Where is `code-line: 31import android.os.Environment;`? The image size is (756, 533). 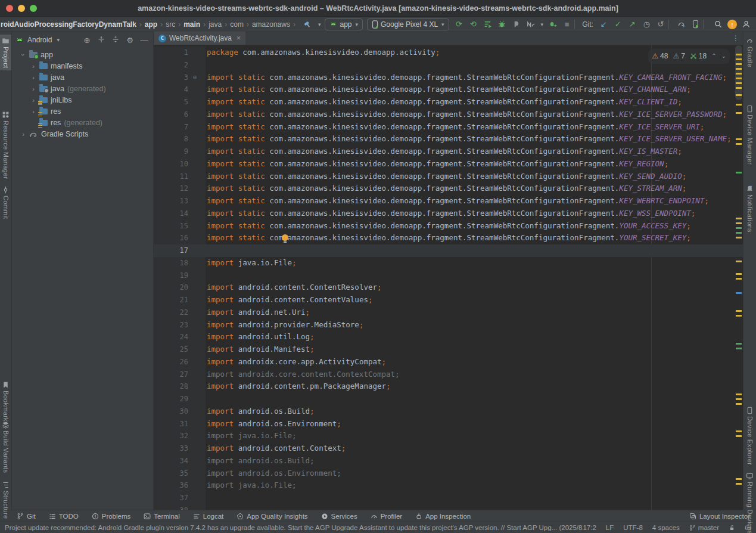 code-line: 31import android.os.Environment; is located at coordinates (448, 424).